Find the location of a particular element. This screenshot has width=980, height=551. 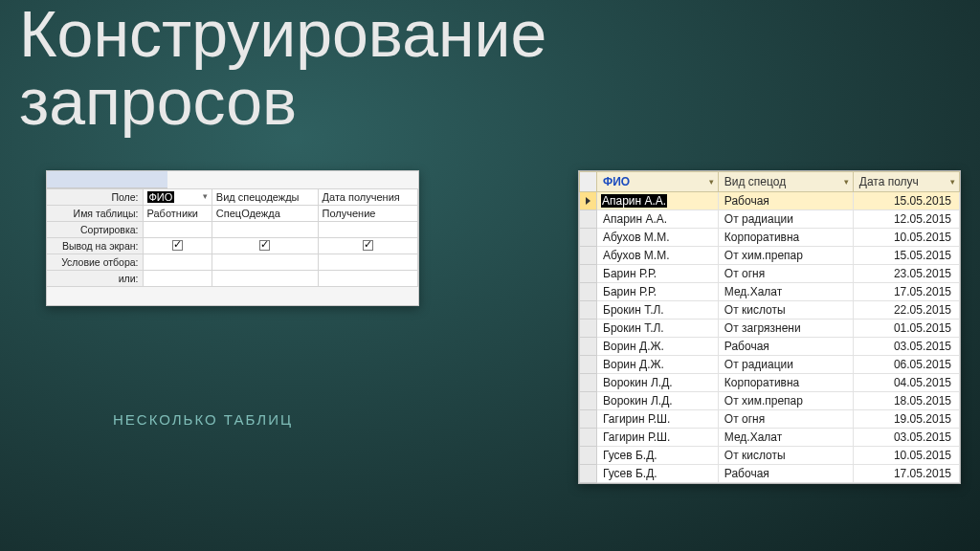

cell-field-2: Дата получения is located at coordinates (368, 197).